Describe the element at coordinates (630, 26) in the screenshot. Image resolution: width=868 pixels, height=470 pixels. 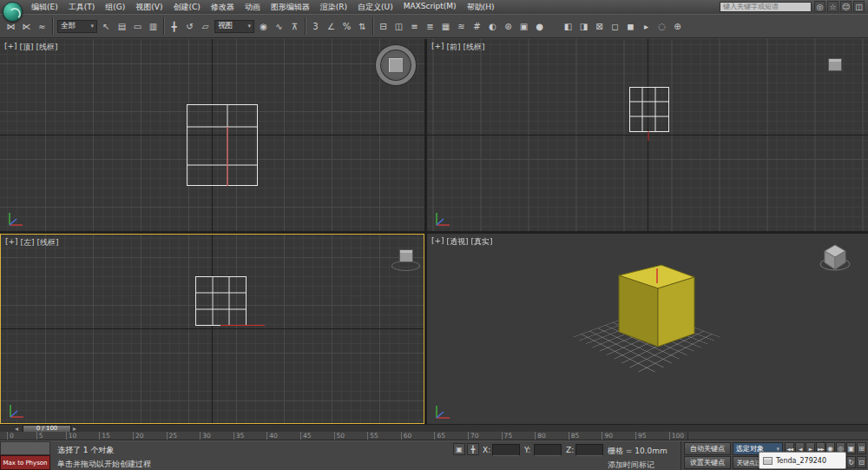
I see `extra-tool-icon-5: ◼` at that location.